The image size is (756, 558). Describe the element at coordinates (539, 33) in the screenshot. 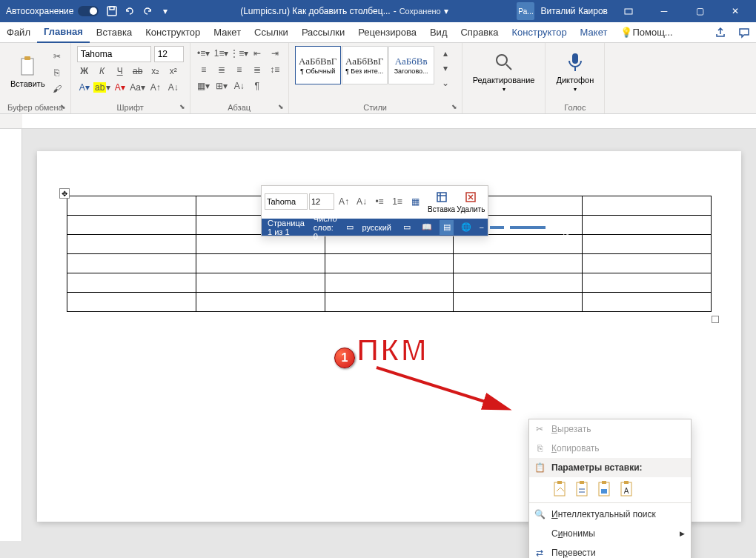

I see `tab-table-design: Конструктор` at that location.